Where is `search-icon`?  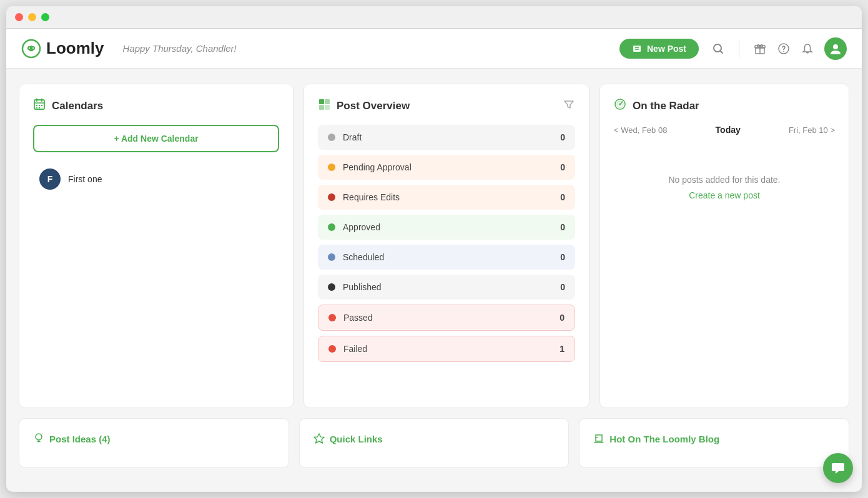 search-icon is located at coordinates (718, 49).